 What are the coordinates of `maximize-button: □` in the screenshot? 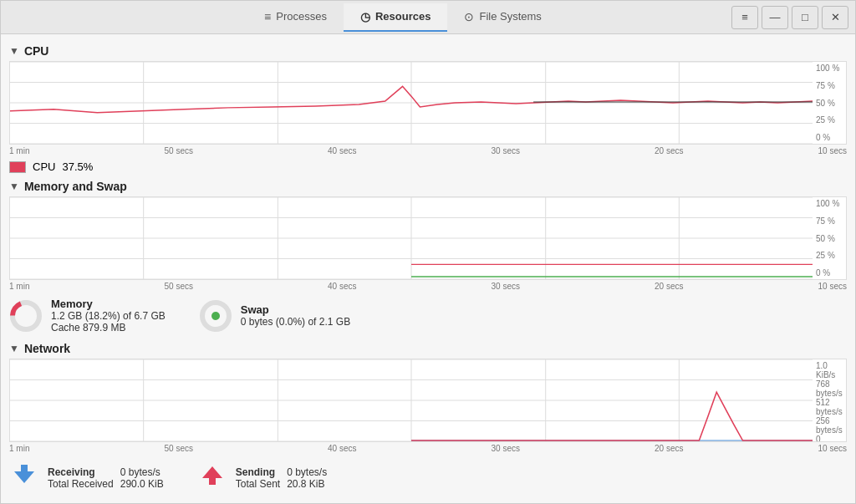 It's located at (805, 18).